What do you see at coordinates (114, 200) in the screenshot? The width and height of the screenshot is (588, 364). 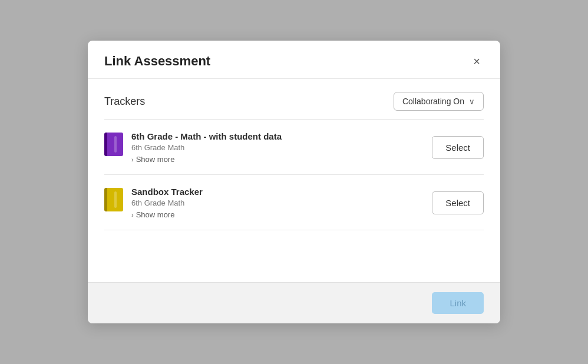 I see `tracker-icon-yellow` at bounding box center [114, 200].